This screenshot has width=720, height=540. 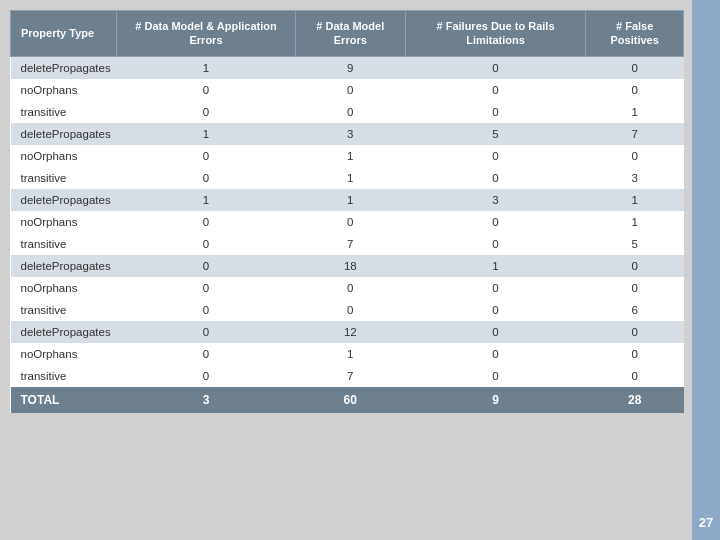 What do you see at coordinates (206, 222) in the screenshot?
I see `cell-row7-col1: 0` at bounding box center [206, 222].